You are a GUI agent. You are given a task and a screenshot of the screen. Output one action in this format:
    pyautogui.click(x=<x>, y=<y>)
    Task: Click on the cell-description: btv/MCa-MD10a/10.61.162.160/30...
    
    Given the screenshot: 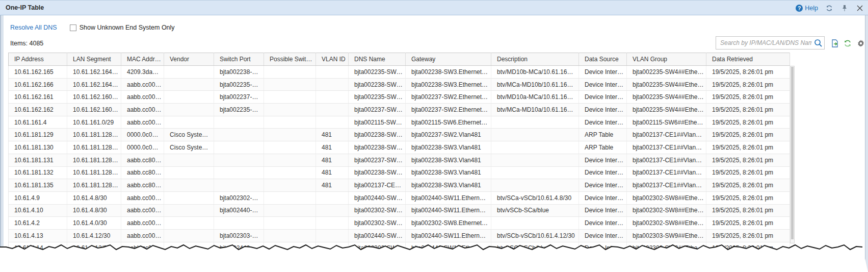 What is the action you would take?
    pyautogui.click(x=535, y=110)
    